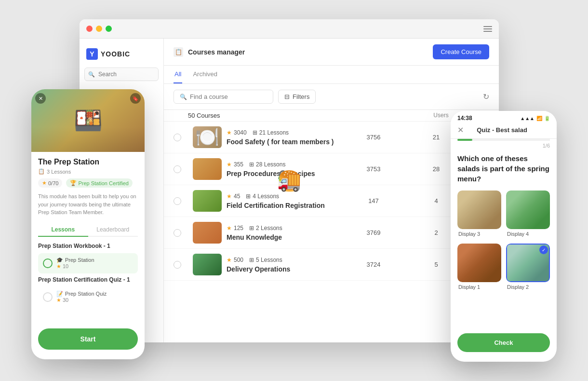 This screenshot has height=381, width=588. I want to click on signal-icon: ▲▲▲, so click(527, 119).